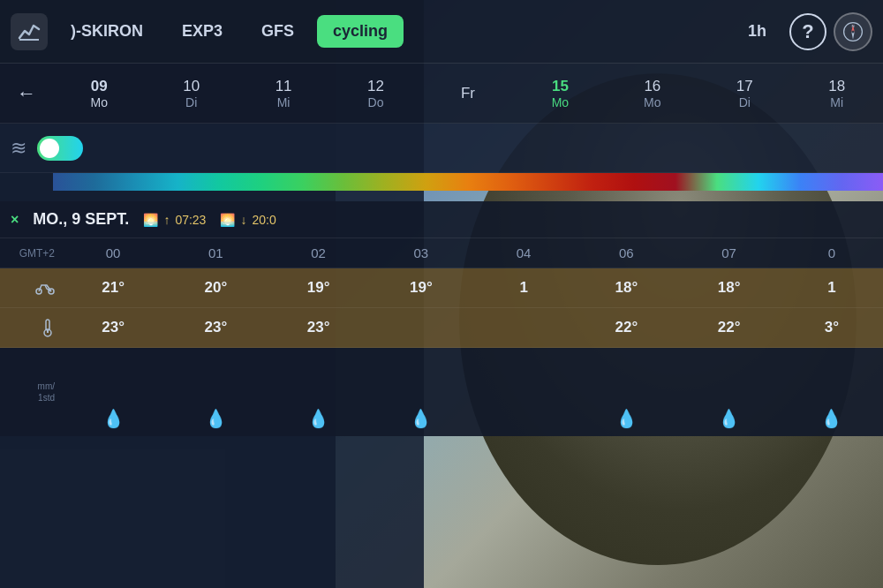 The height and width of the screenshot is (588, 883). What do you see at coordinates (19, 148) in the screenshot?
I see `wind-icon: ≋` at bounding box center [19, 148].